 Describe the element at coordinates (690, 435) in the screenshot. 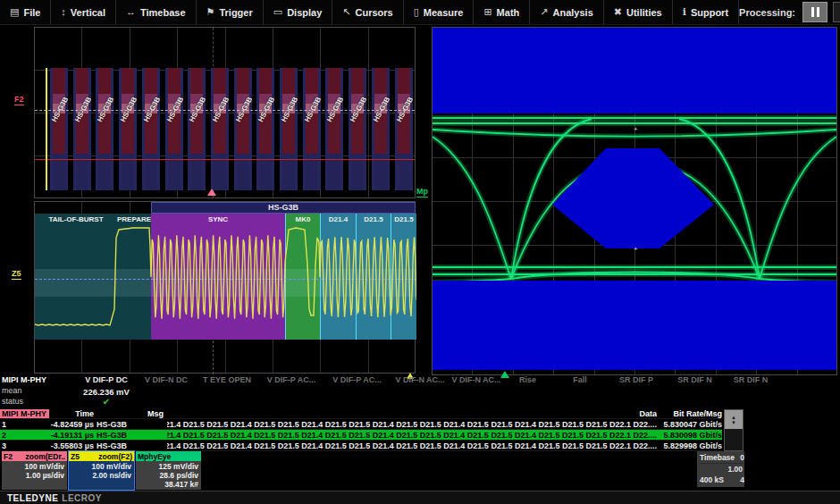

I see `cell-rate: 5.830098 Gbit/s` at that location.